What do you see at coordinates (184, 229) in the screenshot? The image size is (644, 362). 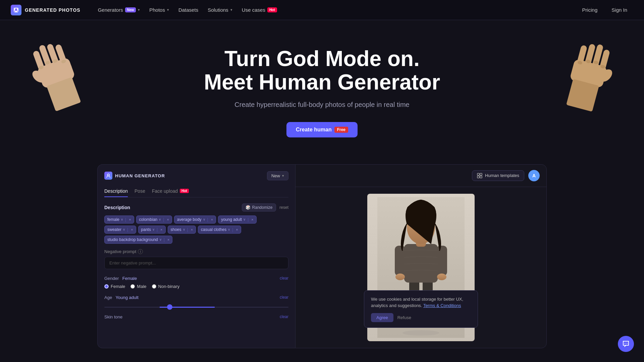 I see `tag-shoes-chevron: ∨` at bounding box center [184, 229].